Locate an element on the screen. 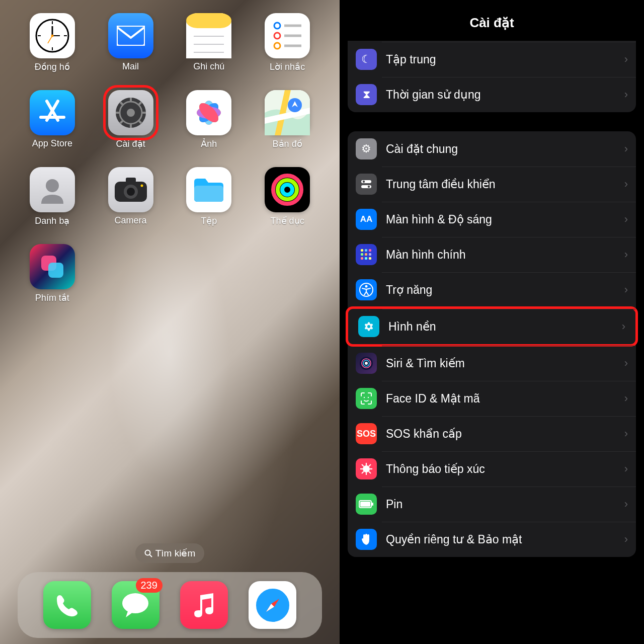 Image resolution: width=644 pixels, height=644 pixels. moon-icon: ☾ is located at coordinates (366, 59).